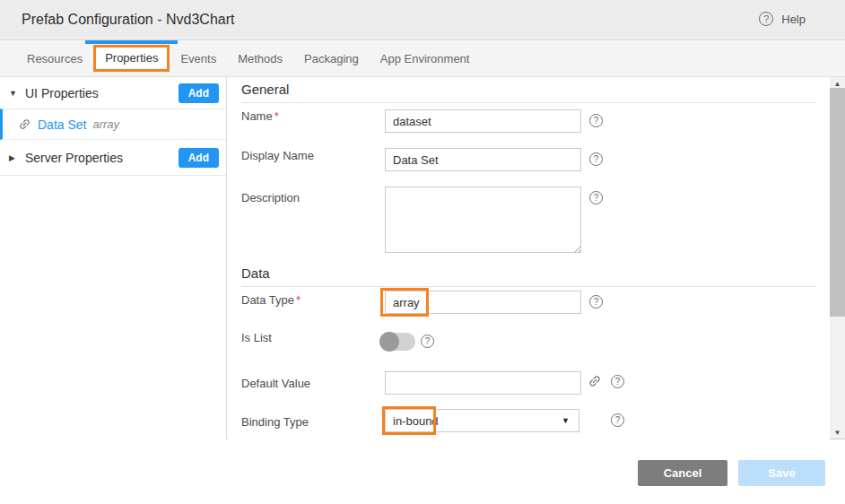  What do you see at coordinates (131, 42) in the screenshot?
I see `active-tab-indicator` at bounding box center [131, 42].